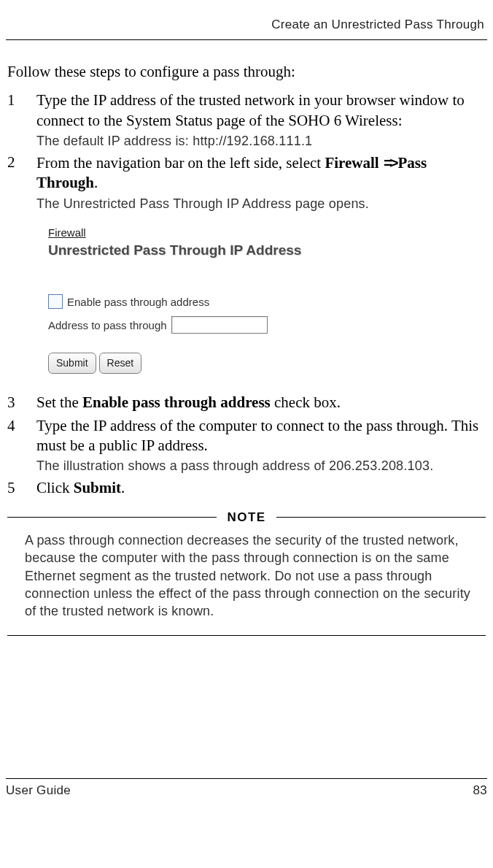 The image size is (493, 868). Describe the element at coordinates (246, 445) in the screenshot. I see `step-4: Type the IP address of the computer to c…` at that location.